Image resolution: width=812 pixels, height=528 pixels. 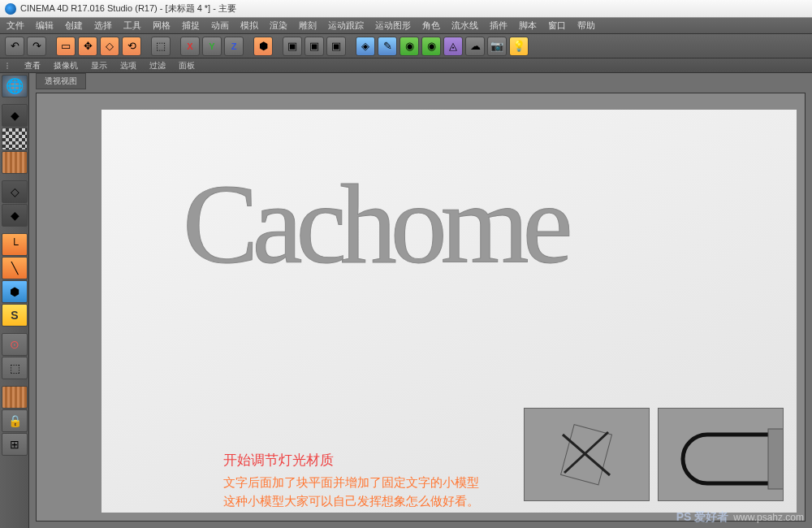 What do you see at coordinates (15, 292) in the screenshot?
I see `tool-polygons: ⬢` at bounding box center [15, 292].